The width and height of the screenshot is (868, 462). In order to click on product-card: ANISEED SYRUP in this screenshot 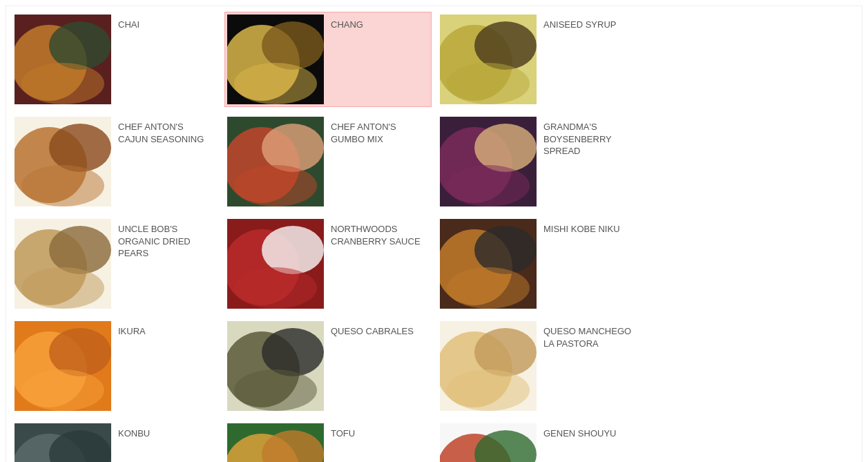, I will do `click(541, 59)`.